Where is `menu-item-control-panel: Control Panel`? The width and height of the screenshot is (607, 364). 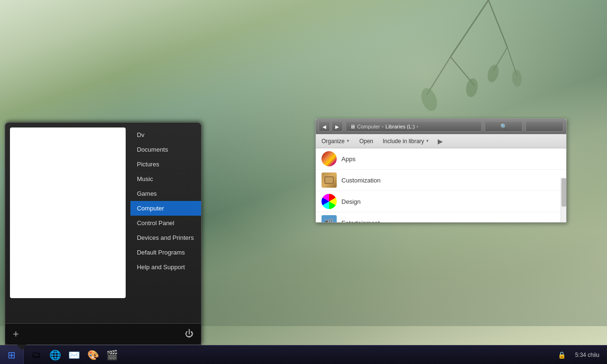
menu-item-control-panel: Control Panel is located at coordinates (166, 223).